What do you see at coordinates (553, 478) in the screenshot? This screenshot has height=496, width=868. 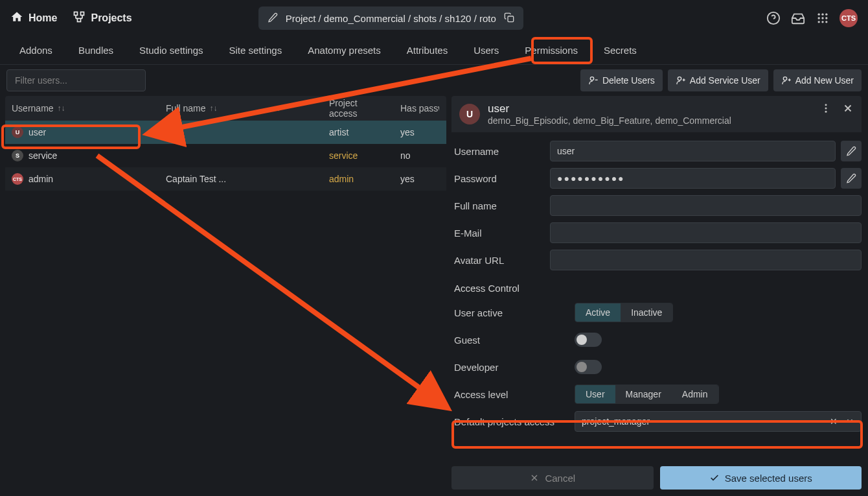 I see `cancel-button: Cancel` at bounding box center [553, 478].